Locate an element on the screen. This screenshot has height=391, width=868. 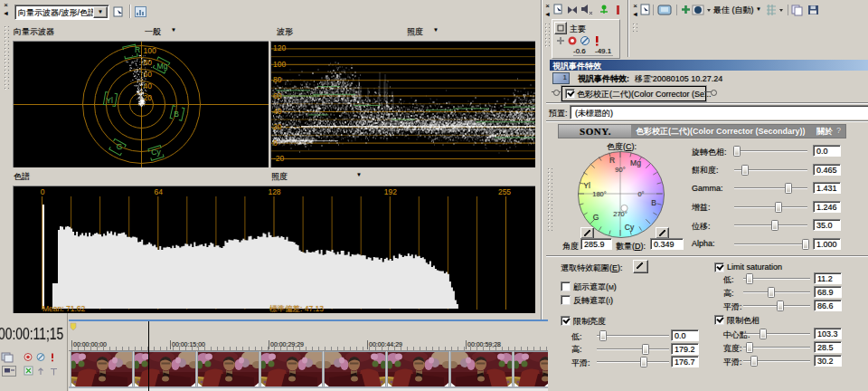
svg-text: 80 is located at coordinates (278, 80).